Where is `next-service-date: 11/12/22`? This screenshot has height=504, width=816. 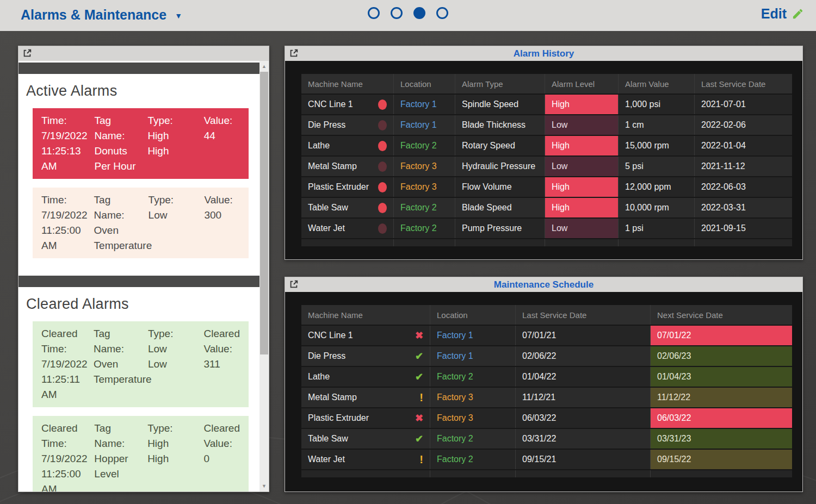 next-service-date: 11/12/22 is located at coordinates (721, 397).